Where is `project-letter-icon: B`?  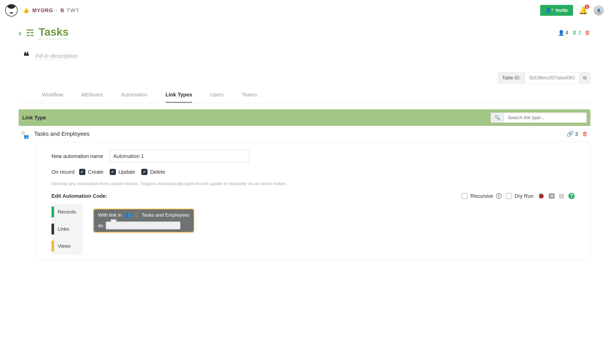 project-letter-icon: B is located at coordinates (62, 10).